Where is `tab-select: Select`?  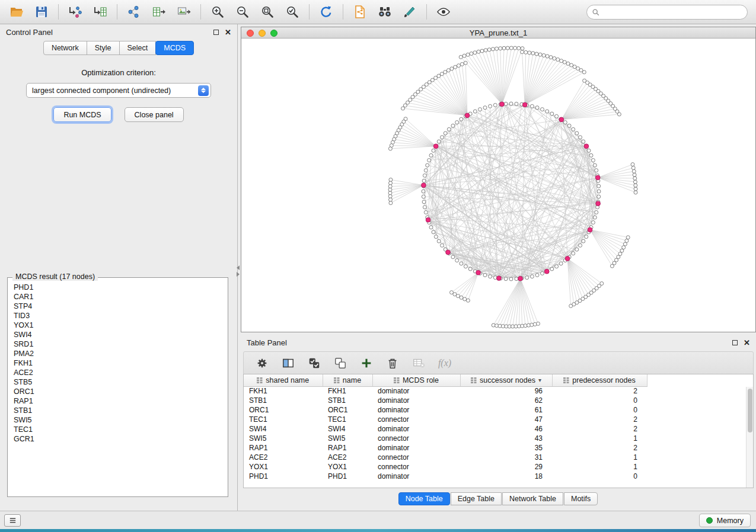 tab-select: Select is located at coordinates (138, 48).